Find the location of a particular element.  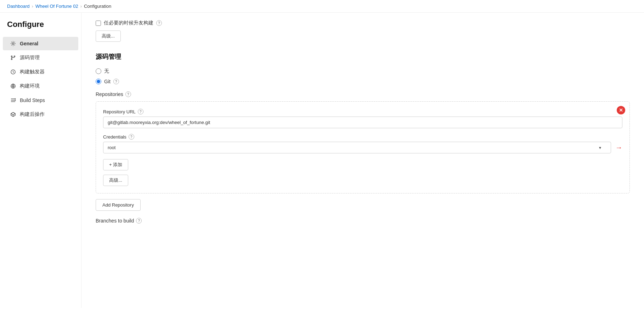

sidebar-label-general: General is located at coordinates (29, 44).